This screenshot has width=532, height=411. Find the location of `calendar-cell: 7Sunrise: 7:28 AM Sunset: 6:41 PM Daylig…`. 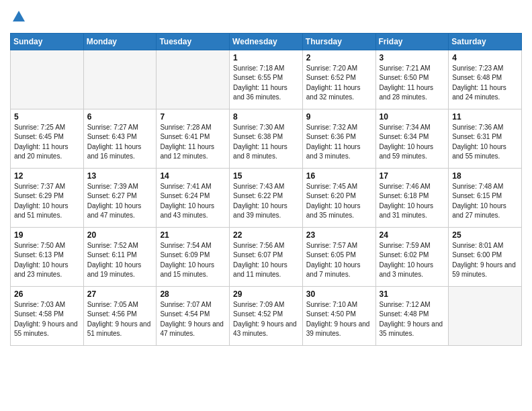

calendar-cell: 7Sunrise: 7:28 AM Sunset: 6:41 PM Daylig… is located at coordinates (193, 138).